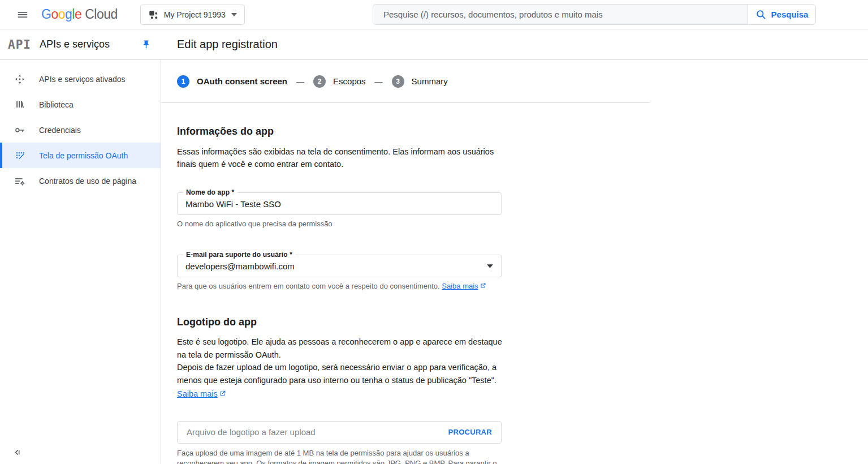 The height and width of the screenshot is (464, 868). Describe the element at coordinates (251, 432) in the screenshot. I see `logo-upload-placeholder: Arquivo de logotipo a fazer upload` at that location.